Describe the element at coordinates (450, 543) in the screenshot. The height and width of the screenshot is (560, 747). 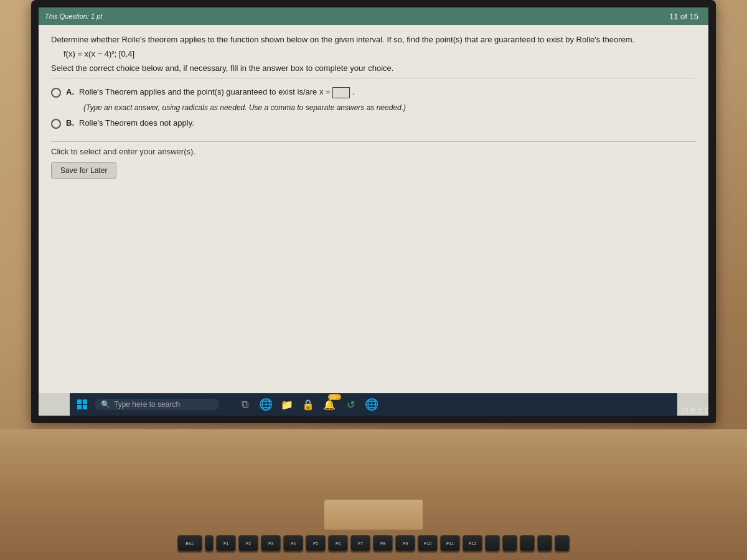
I see `key-f11: F11` at that location.